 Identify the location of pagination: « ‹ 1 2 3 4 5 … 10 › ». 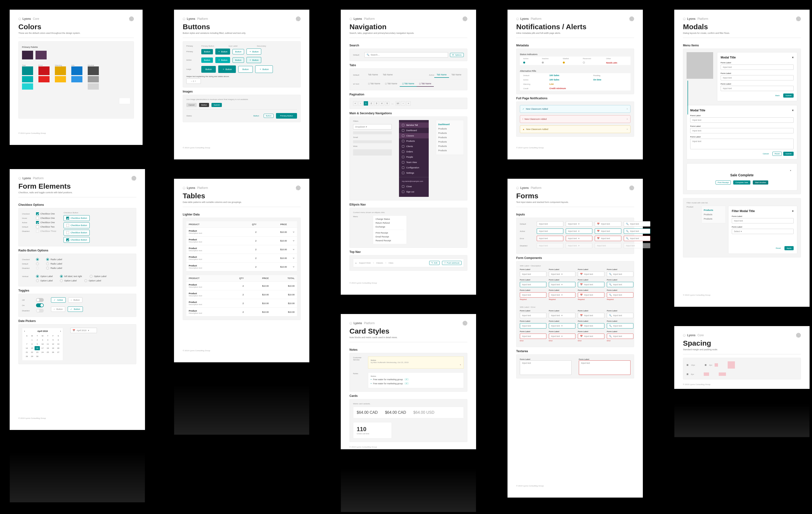
(408, 103).